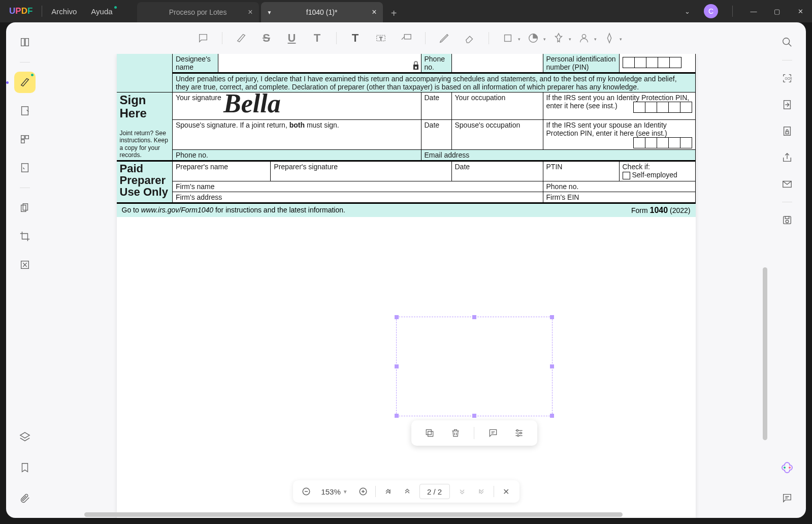 The image size is (812, 524). Describe the element at coordinates (64, 11) in the screenshot. I see `menu-archivo: Archivo` at that location.